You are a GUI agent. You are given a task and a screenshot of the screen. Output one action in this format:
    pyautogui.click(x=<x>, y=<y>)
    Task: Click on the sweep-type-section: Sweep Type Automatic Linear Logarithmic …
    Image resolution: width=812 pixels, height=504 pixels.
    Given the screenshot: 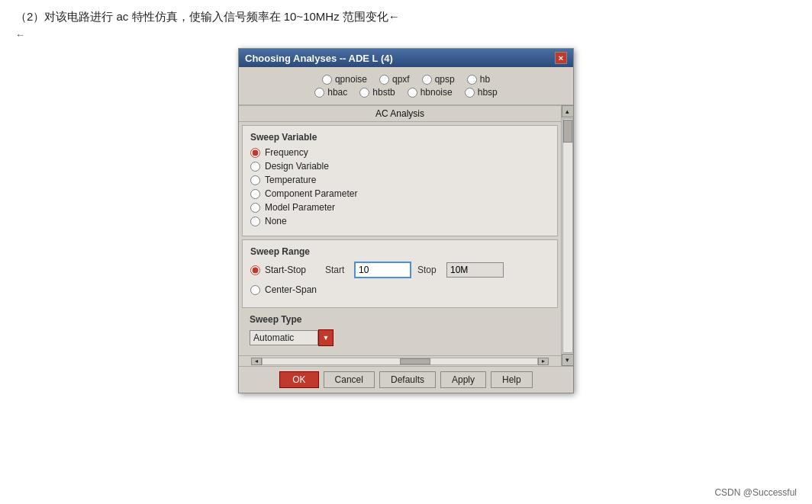 What is the action you would take?
    pyautogui.click(x=400, y=332)
    